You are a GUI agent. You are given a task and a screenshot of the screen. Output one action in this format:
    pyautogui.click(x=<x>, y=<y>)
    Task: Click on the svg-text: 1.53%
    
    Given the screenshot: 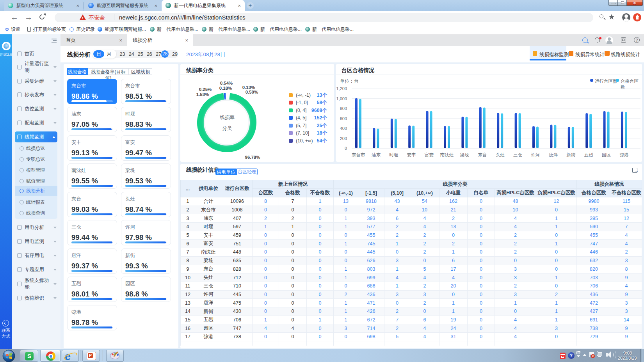 What is the action you would take?
    pyautogui.click(x=203, y=94)
    